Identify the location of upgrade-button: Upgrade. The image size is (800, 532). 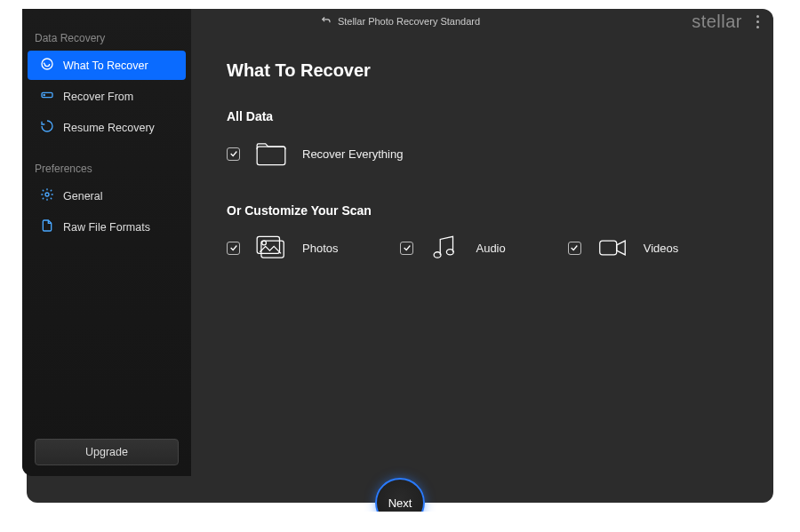
(107, 452).